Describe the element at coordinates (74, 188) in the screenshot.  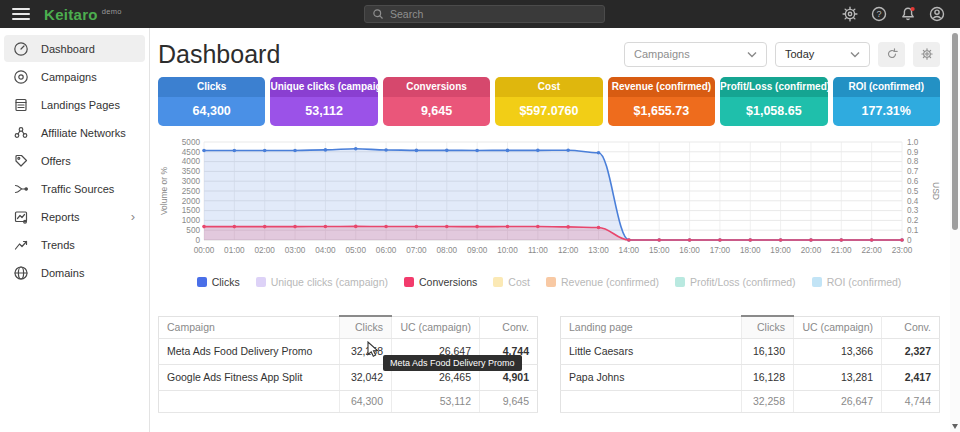
I see `sidebar-item-traffic-sources: Traffic Sources` at that location.